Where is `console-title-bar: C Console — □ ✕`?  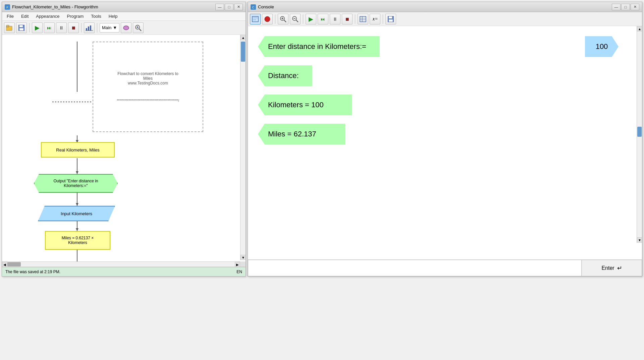 console-title-bar: C Console — □ ✕ is located at coordinates (445, 7).